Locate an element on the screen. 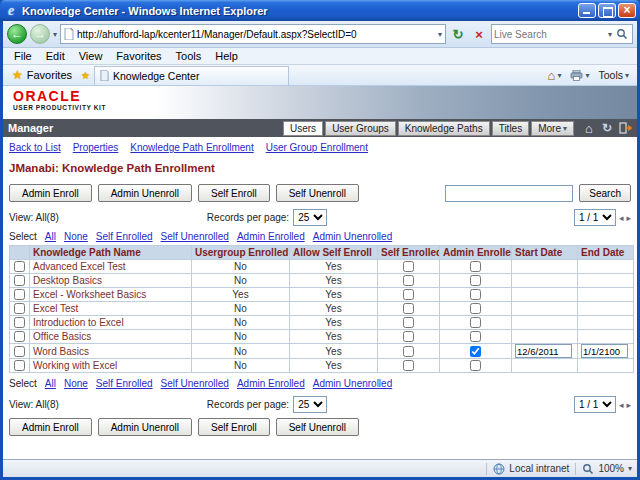 The height and width of the screenshot is (480, 640). tools-button: Tools is located at coordinates (614, 75).